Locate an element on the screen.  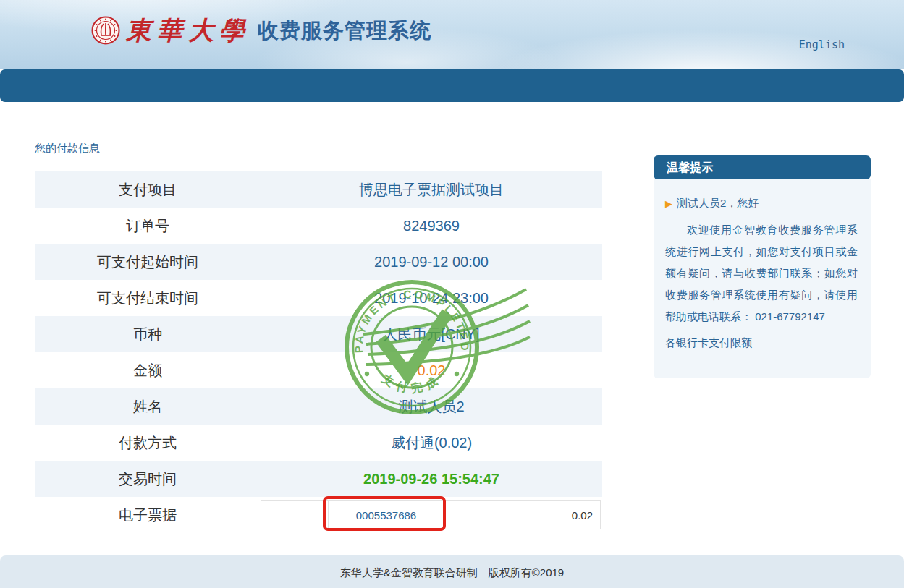
invoice-inner-table: 0005537686 0.02 is located at coordinates (431, 515).